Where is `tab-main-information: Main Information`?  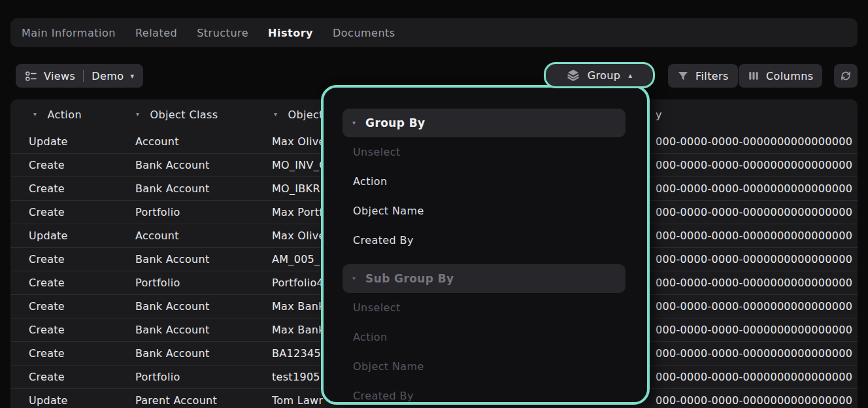 tab-main-information: Main Information is located at coordinates (69, 33).